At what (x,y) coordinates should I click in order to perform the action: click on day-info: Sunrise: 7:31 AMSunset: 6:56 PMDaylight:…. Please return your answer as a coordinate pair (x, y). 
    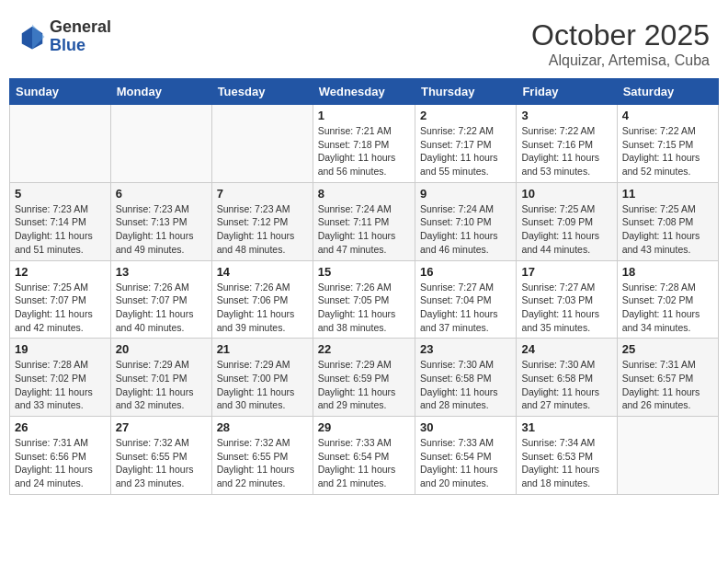
    Looking at the image, I should click on (61, 464).